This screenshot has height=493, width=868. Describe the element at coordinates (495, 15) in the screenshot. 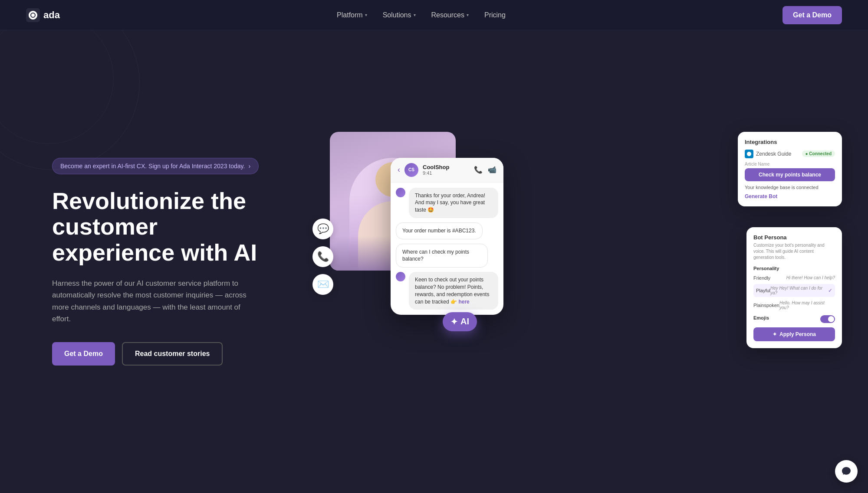

I see `nav-item-pricing: Pricing` at that location.